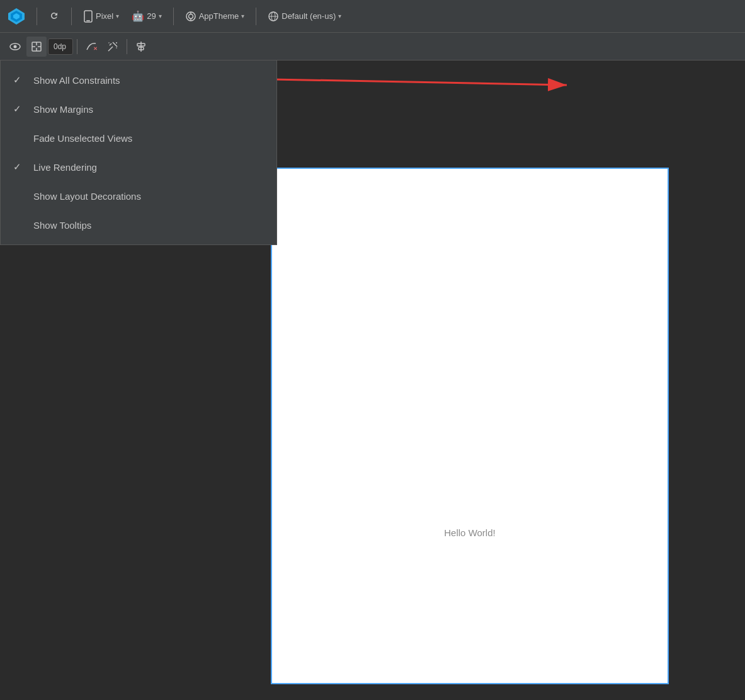  What do you see at coordinates (20, 167) in the screenshot?
I see `check-live-rendering: ✓` at bounding box center [20, 167].